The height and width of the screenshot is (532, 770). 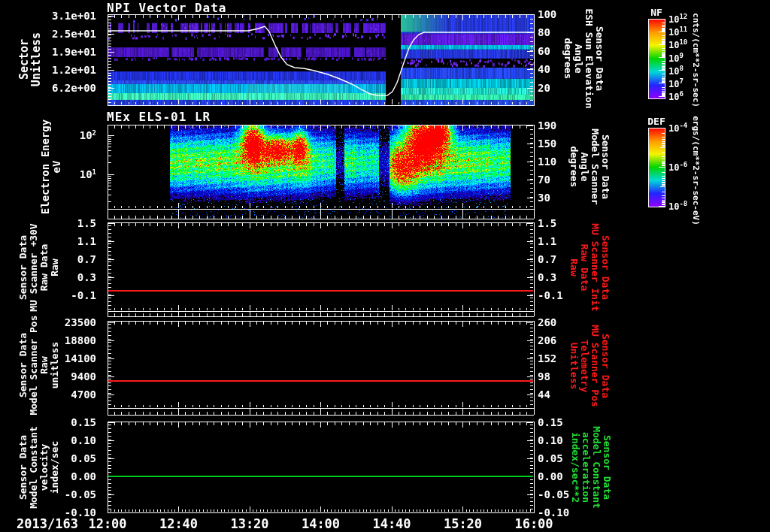 I want to click on date-label: 2013/163, so click(x=47, y=524).